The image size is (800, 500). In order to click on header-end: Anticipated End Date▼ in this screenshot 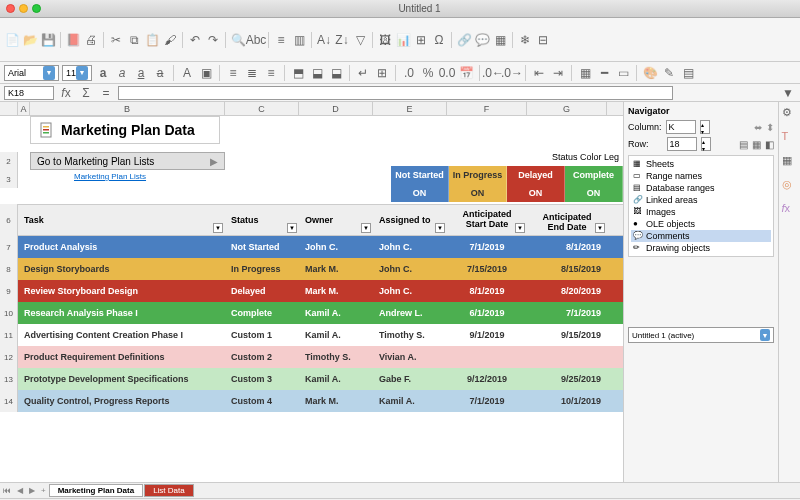, I will do `click(567, 220)`.